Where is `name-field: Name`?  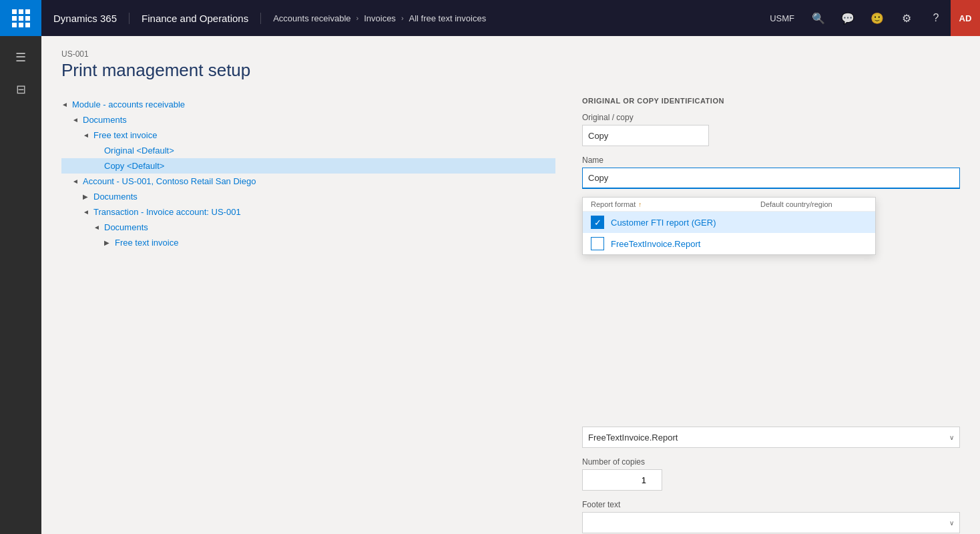 name-field: Name is located at coordinates (771, 172).